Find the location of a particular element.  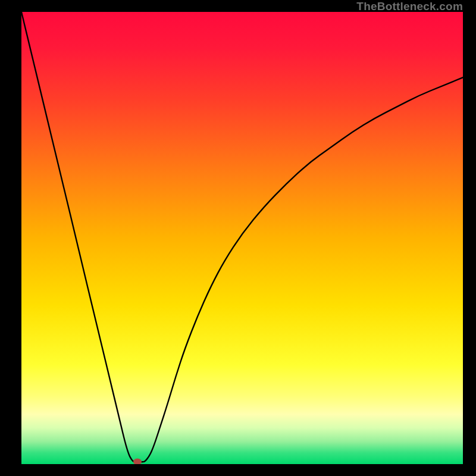

attribution-label: TheBottleneck.com is located at coordinates (409, 7).